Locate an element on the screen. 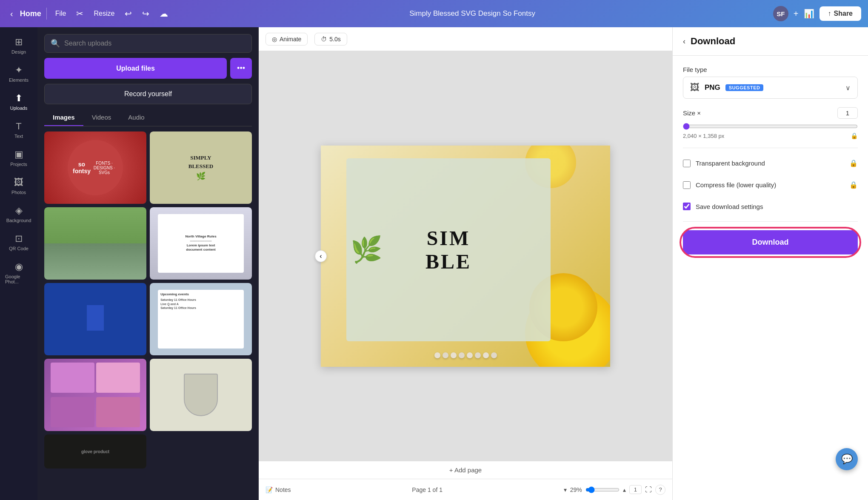 The height and width of the screenshot is (500, 868). page-info: Page 1 of 1 is located at coordinates (427, 490).